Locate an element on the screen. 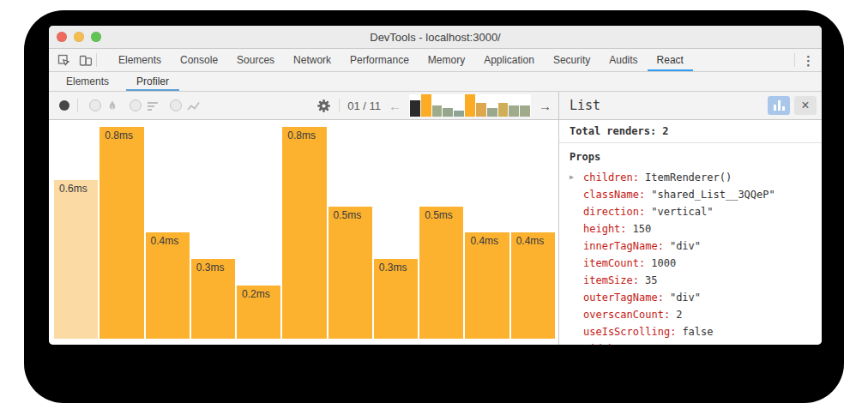 The width and height of the screenshot is (868, 415). more-options-icon: ⋮ is located at coordinates (808, 60).